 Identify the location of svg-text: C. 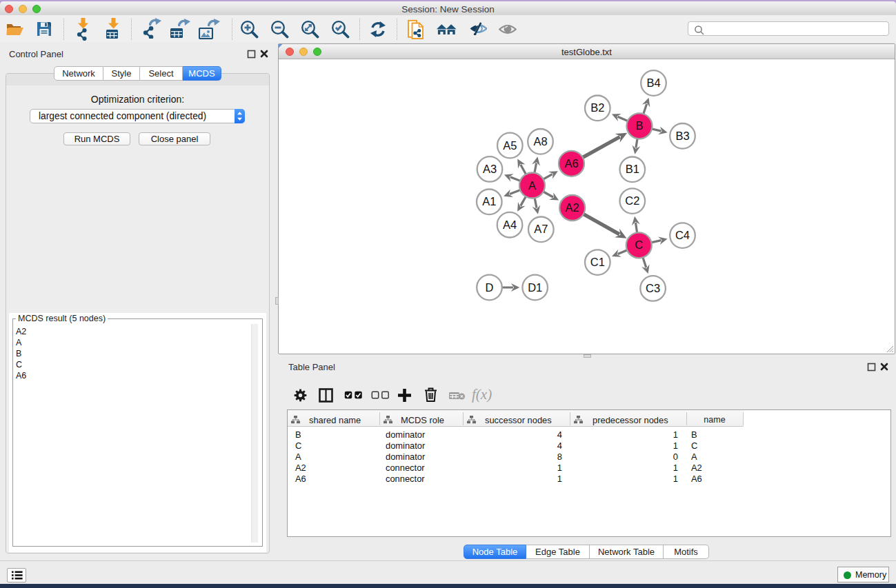
(639, 245).